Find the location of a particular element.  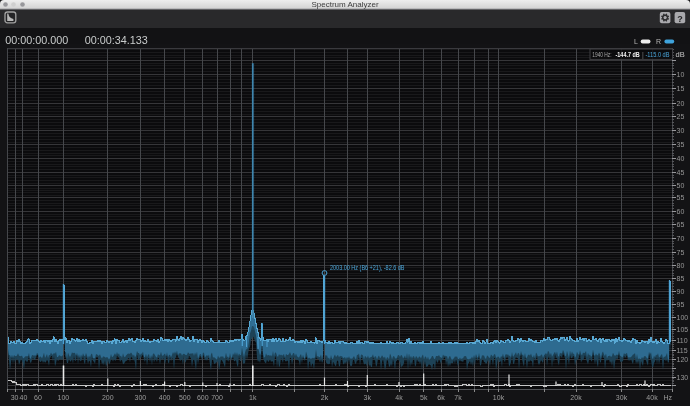

svg-text: 80 is located at coordinates (681, 266).